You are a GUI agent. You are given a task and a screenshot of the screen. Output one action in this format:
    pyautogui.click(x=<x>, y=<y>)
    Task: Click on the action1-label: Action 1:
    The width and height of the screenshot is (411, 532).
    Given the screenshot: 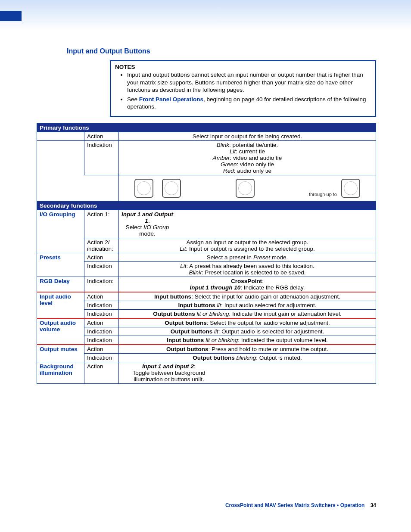 What is the action you would take?
    pyautogui.click(x=102, y=224)
    